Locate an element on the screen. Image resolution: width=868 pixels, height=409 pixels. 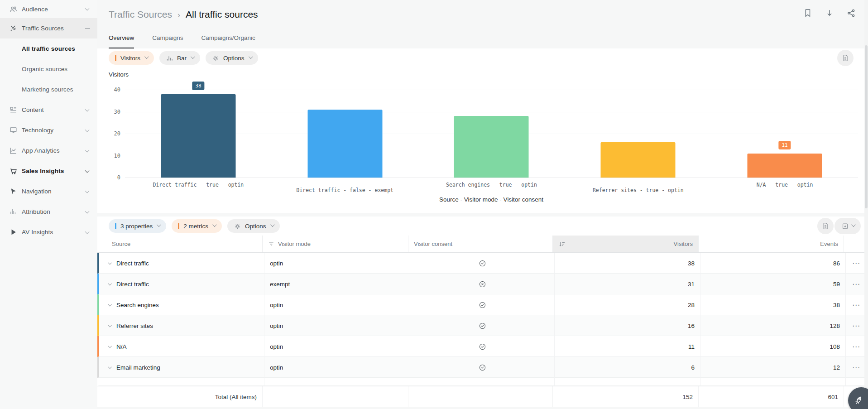
y-tick: 20 is located at coordinates (115, 134).